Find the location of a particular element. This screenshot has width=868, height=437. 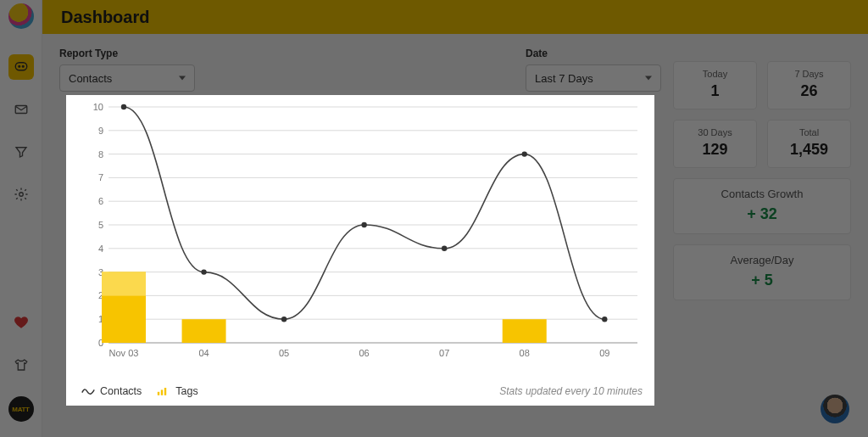

stat-30days: 30 Days 129 is located at coordinates (715, 144).